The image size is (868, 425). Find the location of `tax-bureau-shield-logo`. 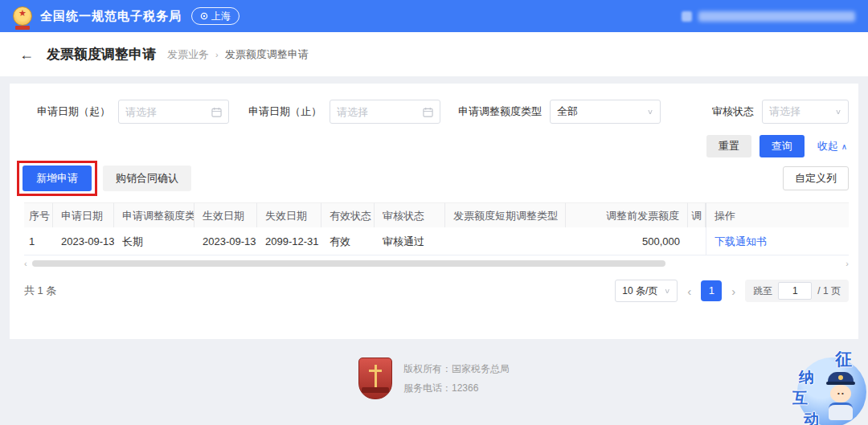

tax-bureau-shield-logo is located at coordinates (375, 378).